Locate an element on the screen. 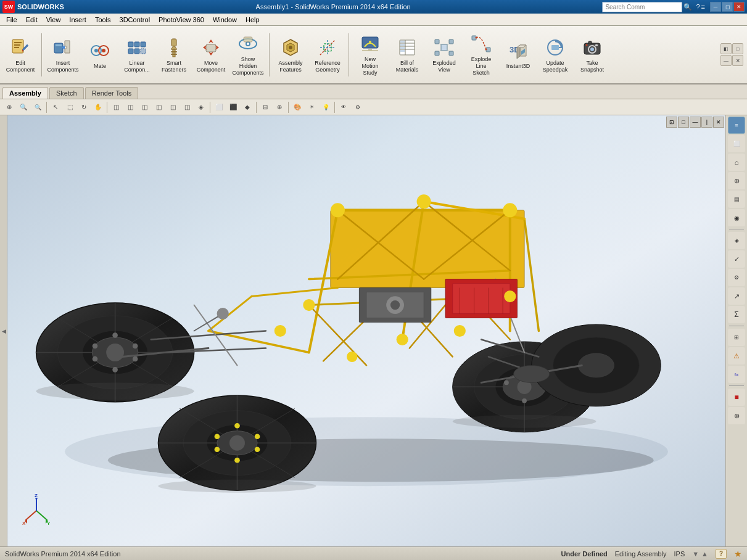 The width and height of the screenshot is (747, 560). rp-layer-btn: ⊞ is located at coordinates (737, 337).